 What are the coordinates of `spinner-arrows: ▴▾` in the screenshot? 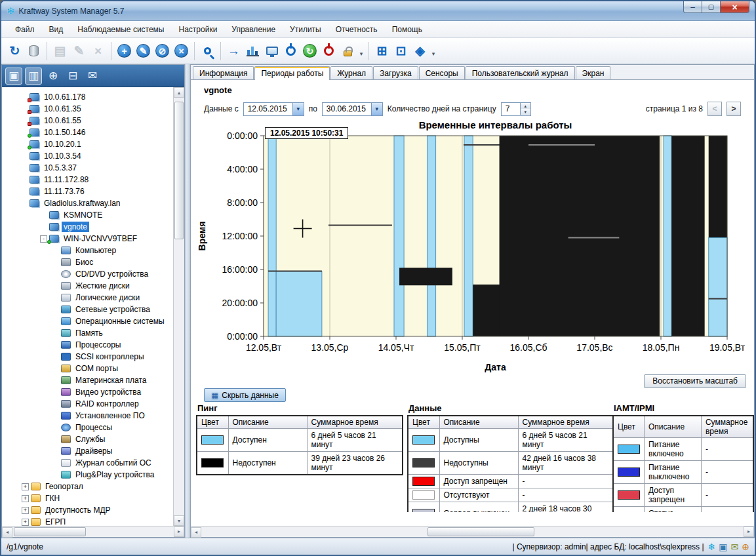 It's located at (525, 109).